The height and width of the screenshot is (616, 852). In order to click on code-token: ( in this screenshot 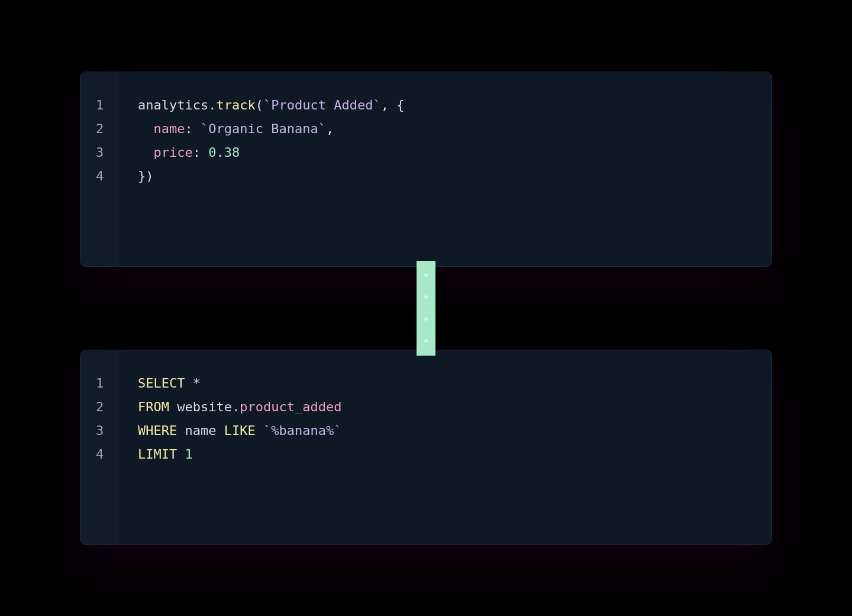, I will do `click(259, 105)`.